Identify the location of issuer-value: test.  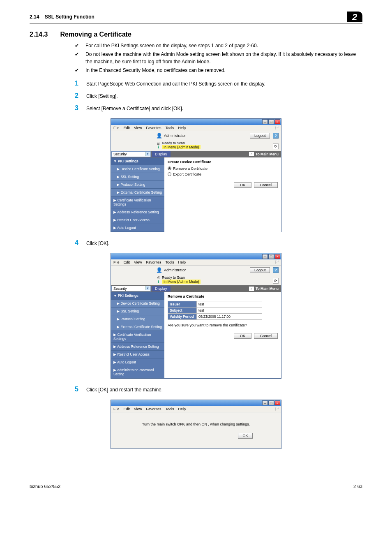
(229, 304).